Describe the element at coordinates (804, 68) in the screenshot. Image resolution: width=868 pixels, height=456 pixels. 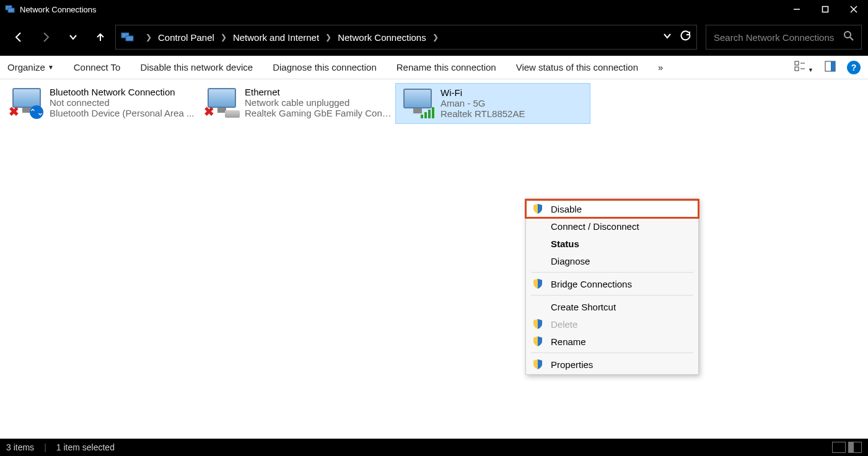
I see `view-options-button: ▼` at that location.